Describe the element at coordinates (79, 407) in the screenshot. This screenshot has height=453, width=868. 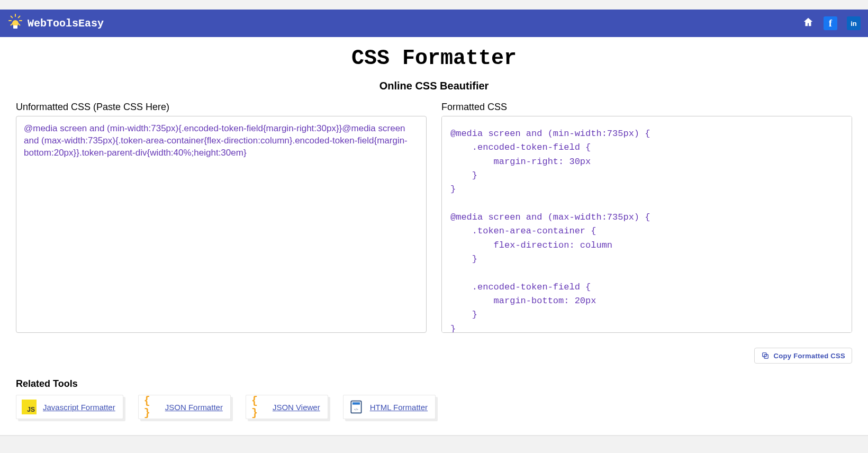
I see `related-tool-link: Javascript Formatter` at that location.